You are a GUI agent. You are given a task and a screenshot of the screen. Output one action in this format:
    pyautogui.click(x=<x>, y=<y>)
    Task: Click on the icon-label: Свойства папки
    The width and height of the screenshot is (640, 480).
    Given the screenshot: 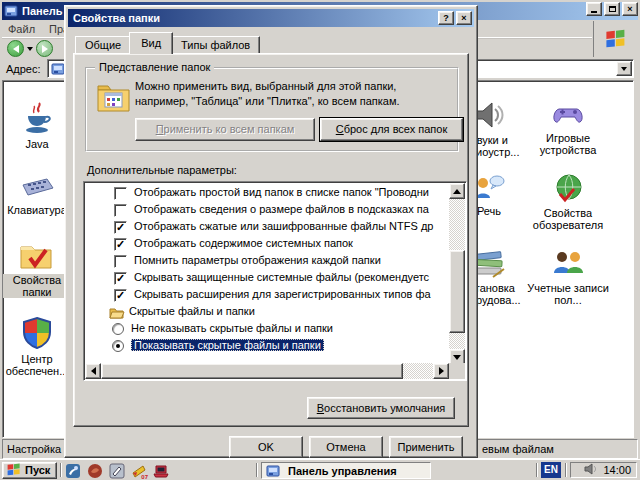 What is the action you would take?
    pyautogui.click(x=37, y=286)
    